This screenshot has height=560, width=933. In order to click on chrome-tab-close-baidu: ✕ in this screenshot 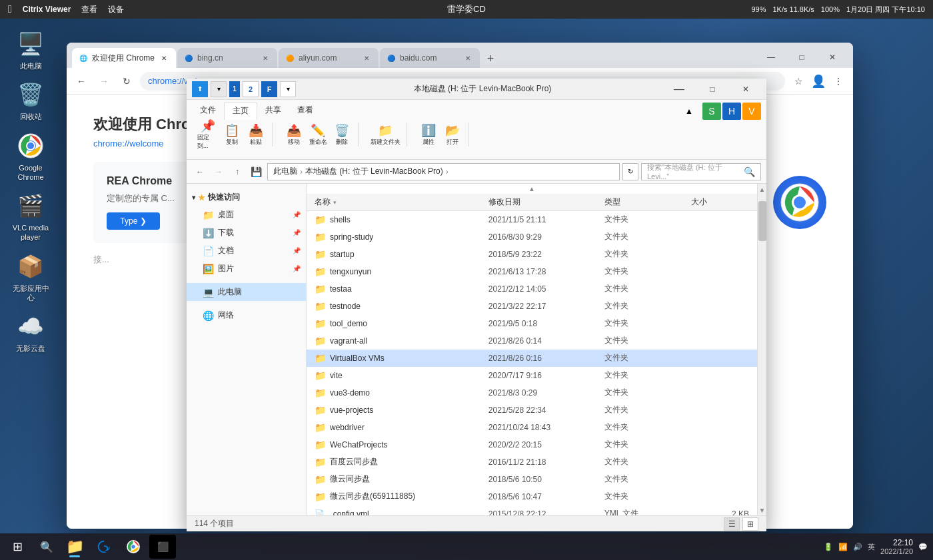, I will do `click(468, 58)`.